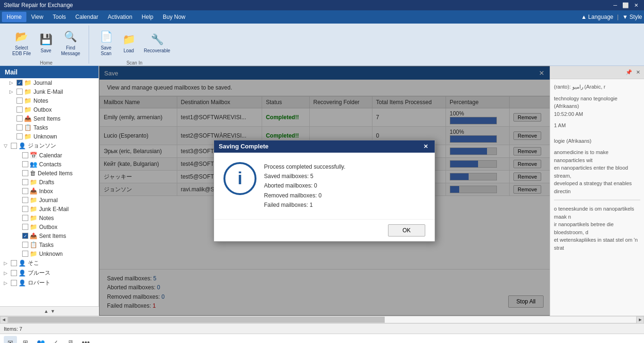 The image size is (644, 343). What do you see at coordinates (49, 253) in the screenshot?
I see `tree-item-unknown2: 📁 Unknown` at bounding box center [49, 253].